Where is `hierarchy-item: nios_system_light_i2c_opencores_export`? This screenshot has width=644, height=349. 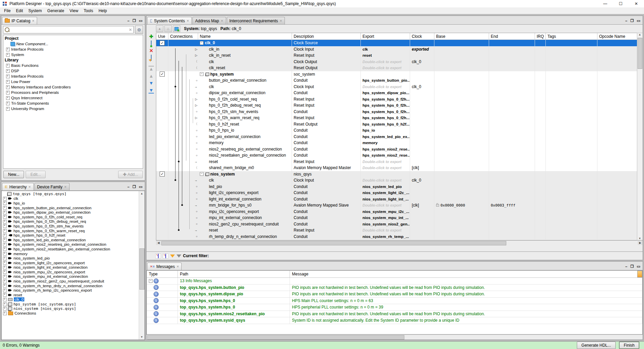
hierarchy-item: nios_system_light_i2c_opencores_export is located at coordinates (73, 263).